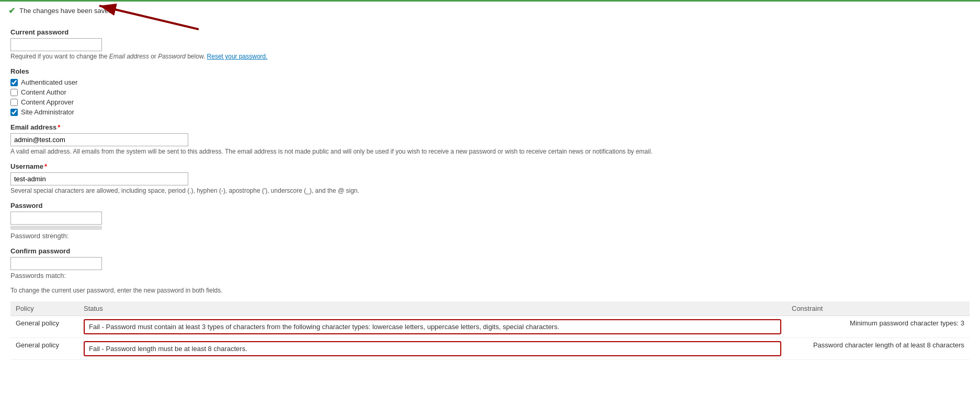  What do you see at coordinates (490, 56) in the screenshot?
I see `current-password-help: Required if you want to change the Email…` at bounding box center [490, 56].